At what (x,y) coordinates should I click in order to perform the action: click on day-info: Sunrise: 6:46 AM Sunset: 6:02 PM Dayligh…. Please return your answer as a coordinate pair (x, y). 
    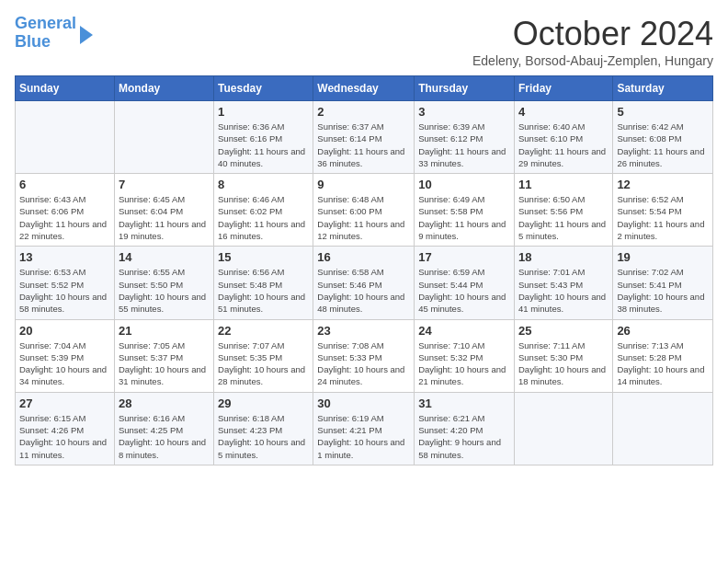
    Looking at the image, I should click on (263, 217).